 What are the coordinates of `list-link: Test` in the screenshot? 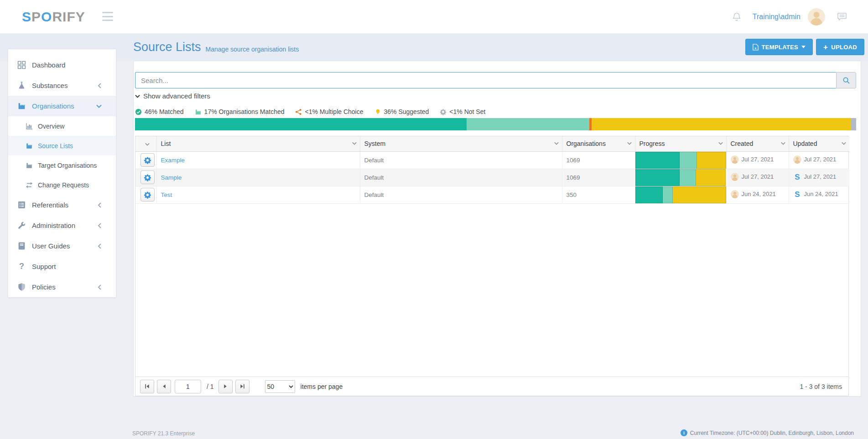 It's located at (167, 195).